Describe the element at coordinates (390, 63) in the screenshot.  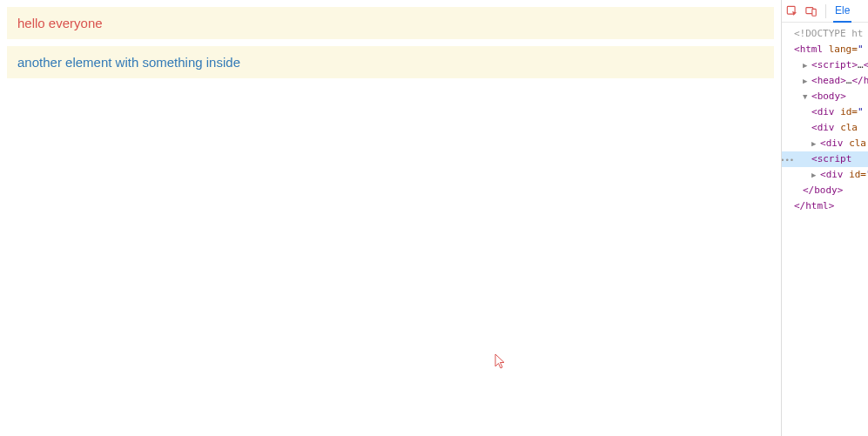
I see `banner-another: another element with something inside` at that location.